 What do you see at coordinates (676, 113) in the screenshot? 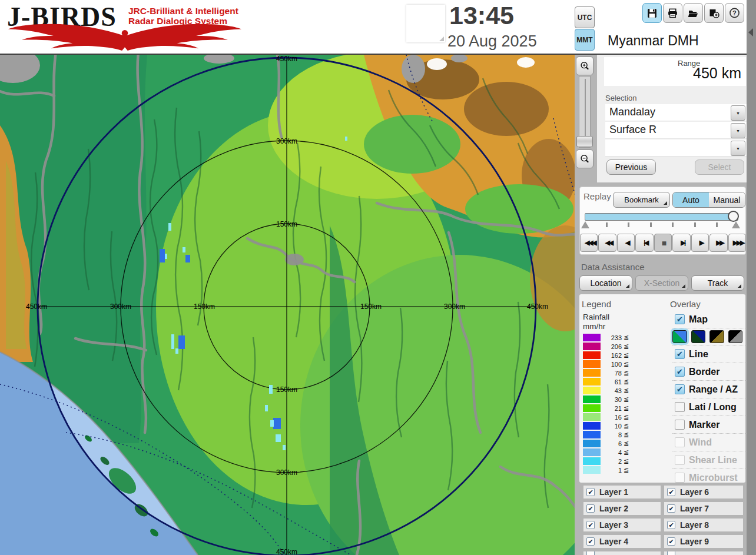
I see `site-dropdown: Mandalay ▼` at bounding box center [676, 113].